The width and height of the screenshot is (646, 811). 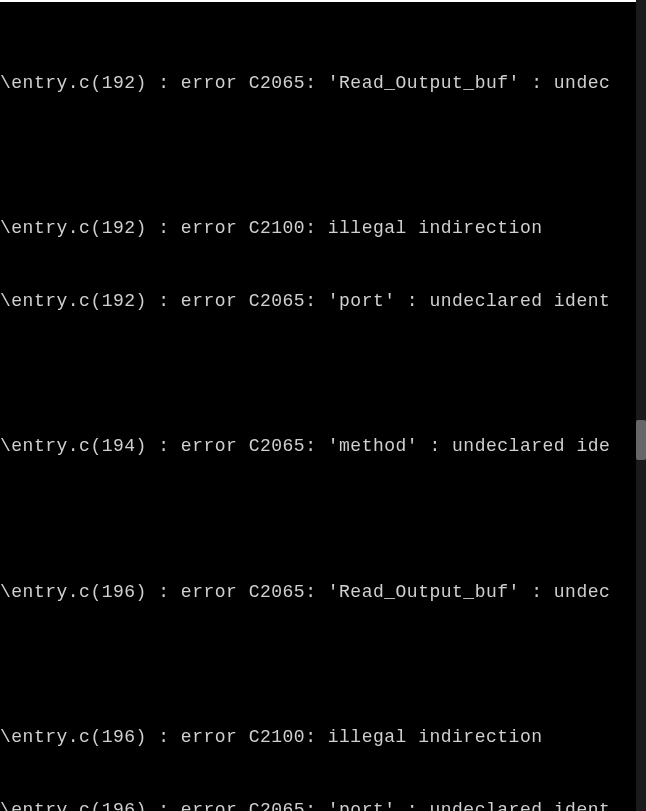 What do you see at coordinates (323, 83) in the screenshot?
I see `error-line: \entry.c(192) : error C2065: 'Read_Outpu…` at bounding box center [323, 83].